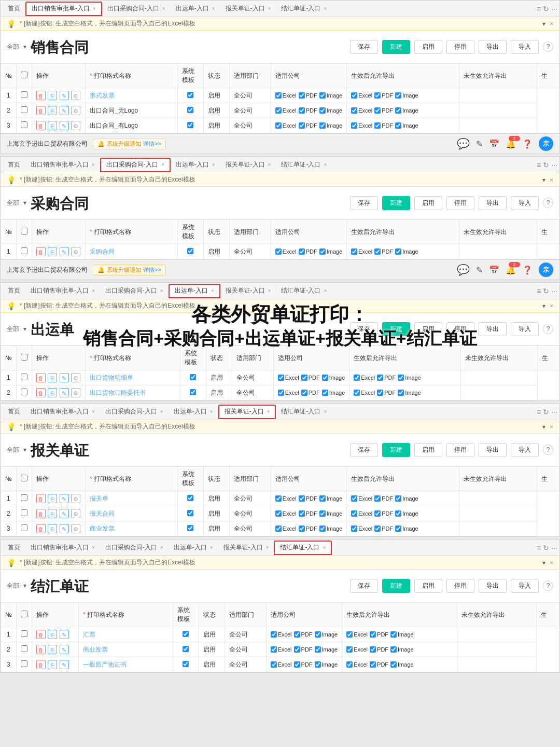 The width and height of the screenshot is (560, 747). What do you see at coordinates (511, 270) in the screenshot?
I see `bell-icon-2: 🔔` at bounding box center [511, 270].